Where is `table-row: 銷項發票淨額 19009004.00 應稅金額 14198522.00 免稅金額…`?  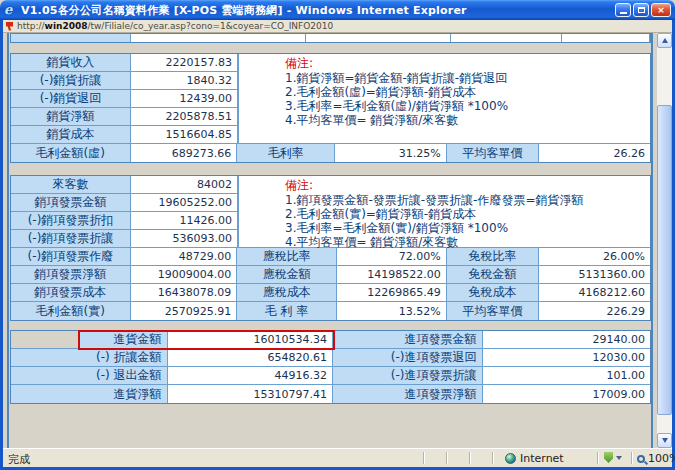 table-row: 銷項發票淨額 19009004.00 應稅金額 14198522.00 免稅金額… is located at coordinates (330, 275).